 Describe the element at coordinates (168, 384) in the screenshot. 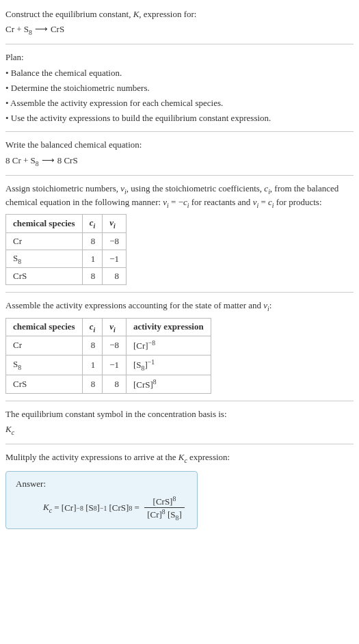

I see `cell: [CrS]8` at that location.